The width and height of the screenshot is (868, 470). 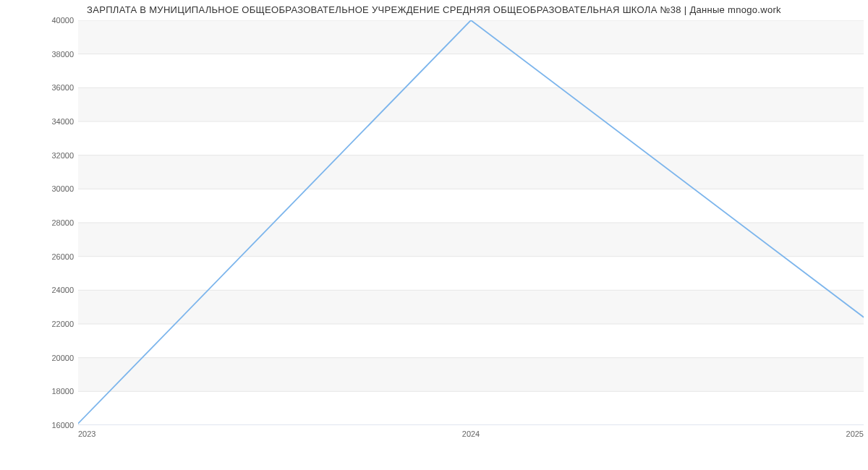 I want to click on y-tick-label: 36000, so click(x=52, y=87).